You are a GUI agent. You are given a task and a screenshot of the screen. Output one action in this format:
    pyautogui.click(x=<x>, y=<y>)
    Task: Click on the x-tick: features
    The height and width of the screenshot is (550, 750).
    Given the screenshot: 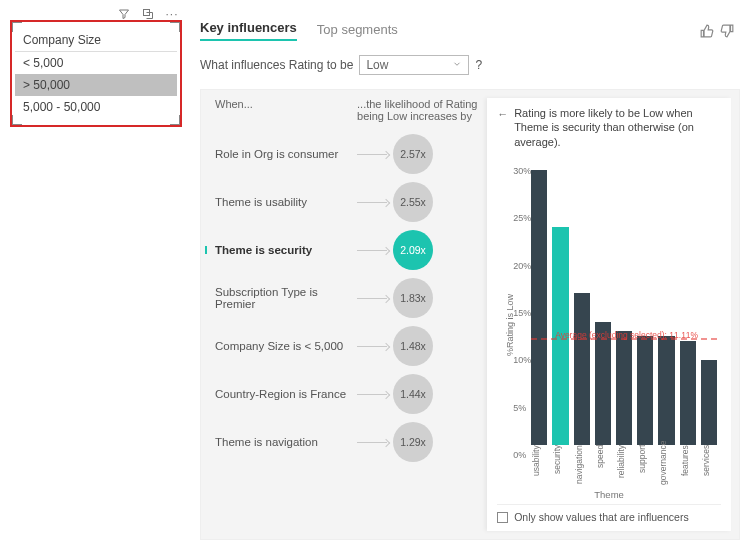 What is the action you would take?
    pyautogui.click(x=688, y=466)
    